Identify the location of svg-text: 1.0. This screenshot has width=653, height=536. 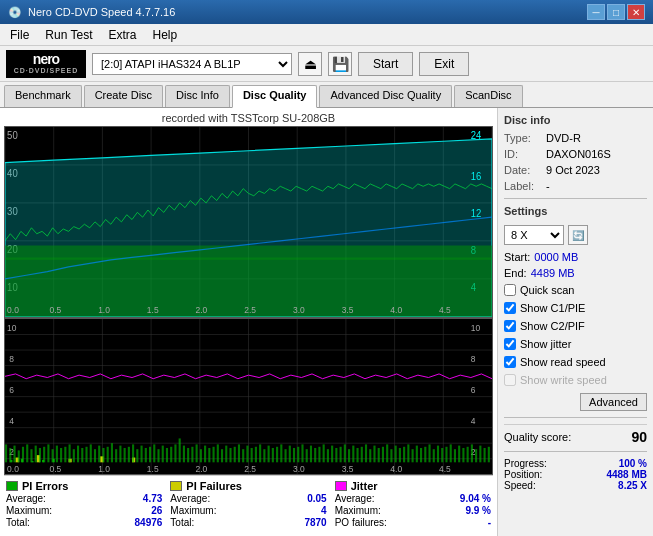
(104, 310).